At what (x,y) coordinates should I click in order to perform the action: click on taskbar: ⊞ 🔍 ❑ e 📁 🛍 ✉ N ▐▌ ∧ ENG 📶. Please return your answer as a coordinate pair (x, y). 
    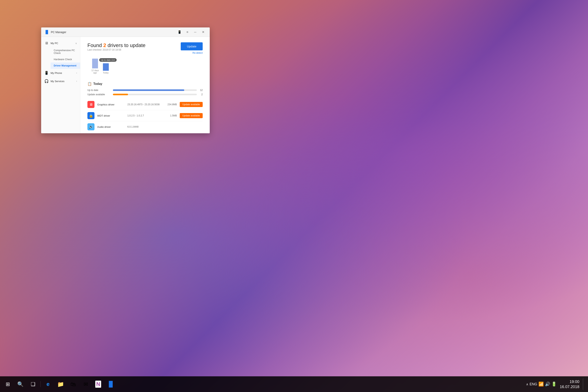
    Looking at the image, I should click on (294, 384).